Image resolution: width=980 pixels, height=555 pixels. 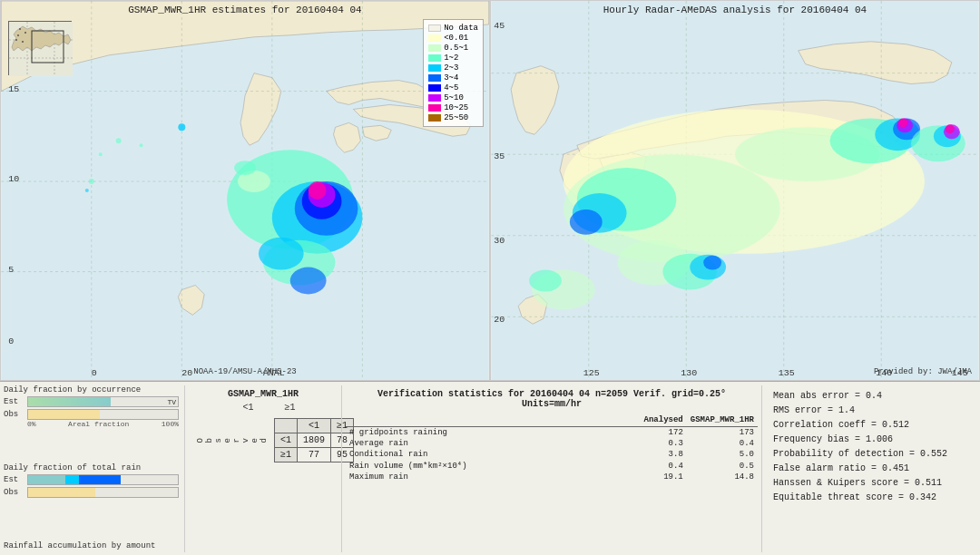 What do you see at coordinates (171, 424) in the screenshot?
I see `axis-100pct: 100%` at bounding box center [171, 424].